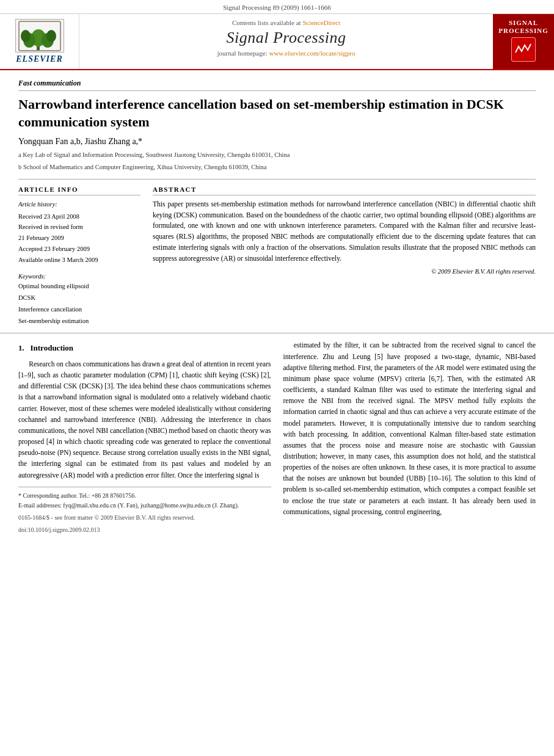 This screenshot has width=554, height=756. What do you see at coordinates (277, 167) in the screenshot?
I see `affiliation-b: b School of Mathematics and Computer Eng…` at bounding box center [277, 167].